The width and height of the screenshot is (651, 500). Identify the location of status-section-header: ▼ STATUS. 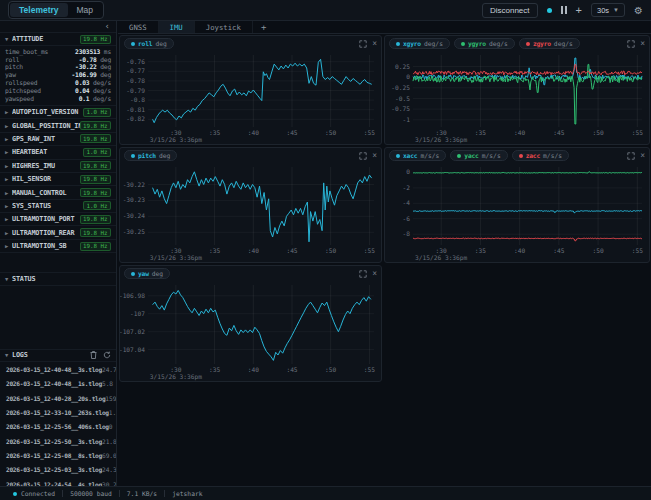
(58, 278).